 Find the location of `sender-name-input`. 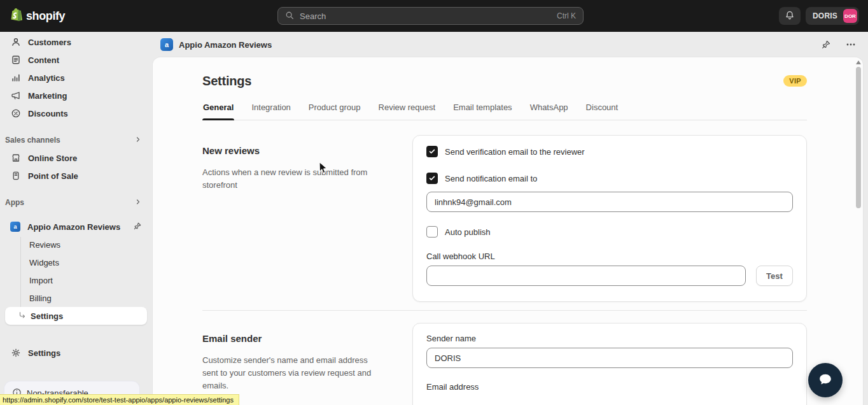

sender-name-input is located at coordinates (610, 358).